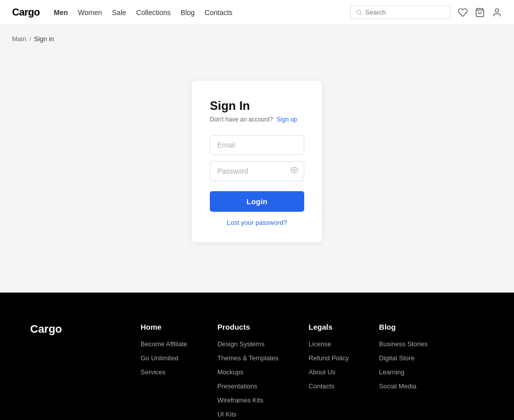 The width and height of the screenshot is (514, 420). Describe the element at coordinates (401, 12) in the screenshot. I see `search-box` at that location.